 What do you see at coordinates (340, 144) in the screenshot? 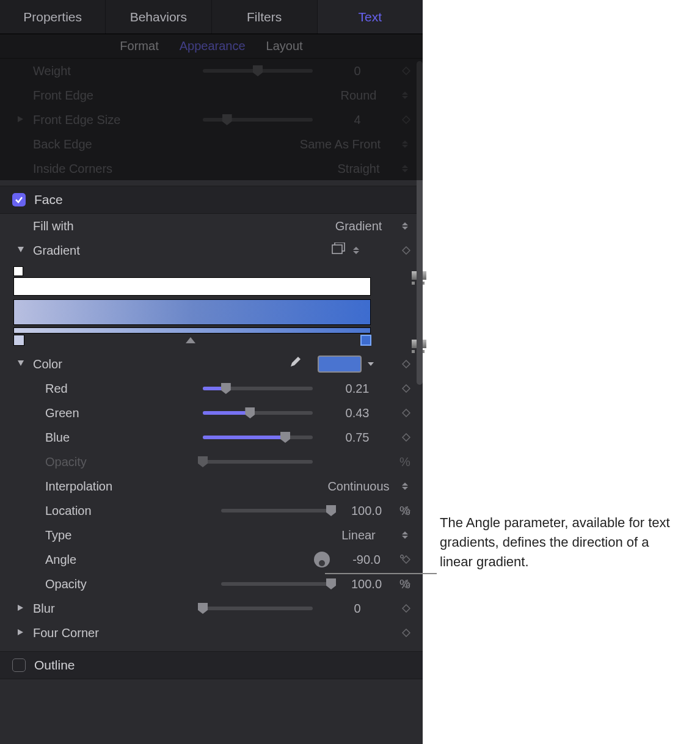
I see `back-edge-value: Same As Front` at bounding box center [340, 144].